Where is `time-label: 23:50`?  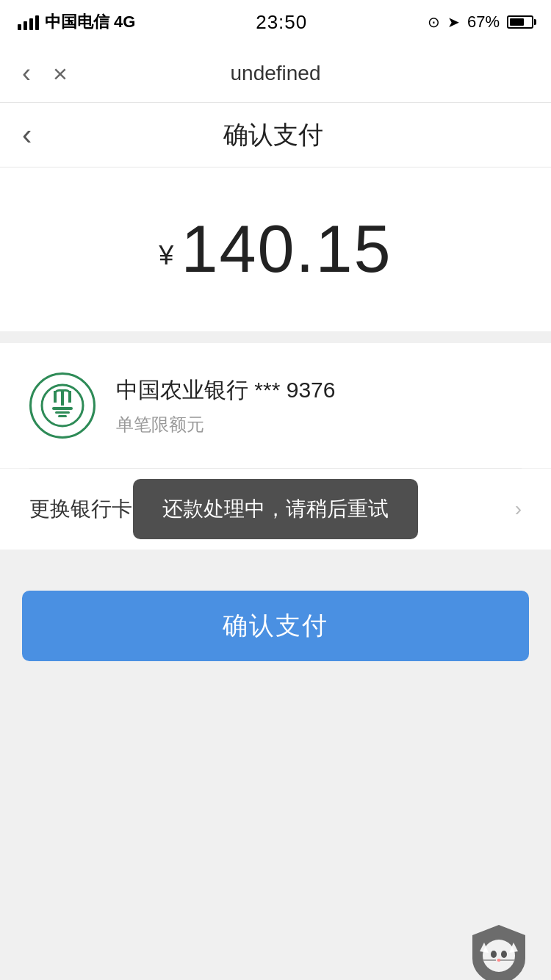
time-label: 23:50 is located at coordinates (281, 22).